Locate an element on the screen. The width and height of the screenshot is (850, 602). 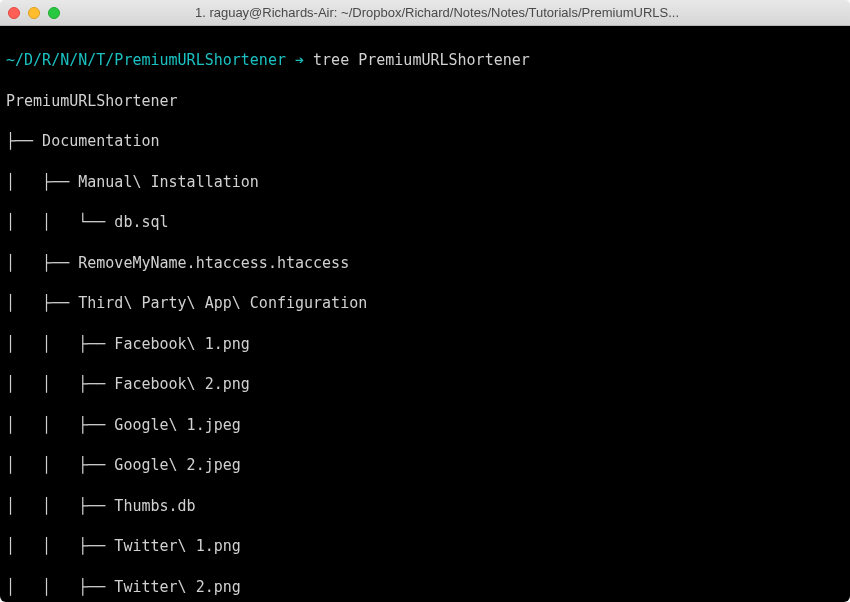
tree-line: │ │ ├── Thumbs.db is located at coordinates (425, 506).